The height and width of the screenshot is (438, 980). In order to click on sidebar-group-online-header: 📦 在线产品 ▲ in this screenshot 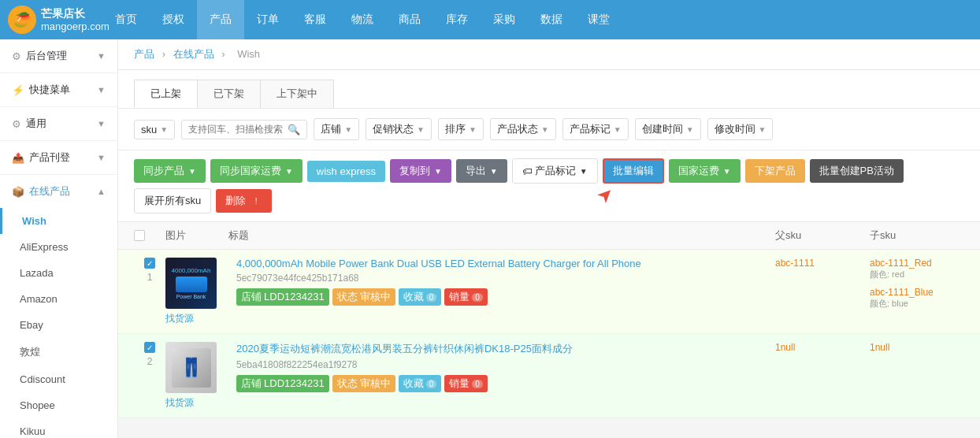, I will do `click(58, 191)`.